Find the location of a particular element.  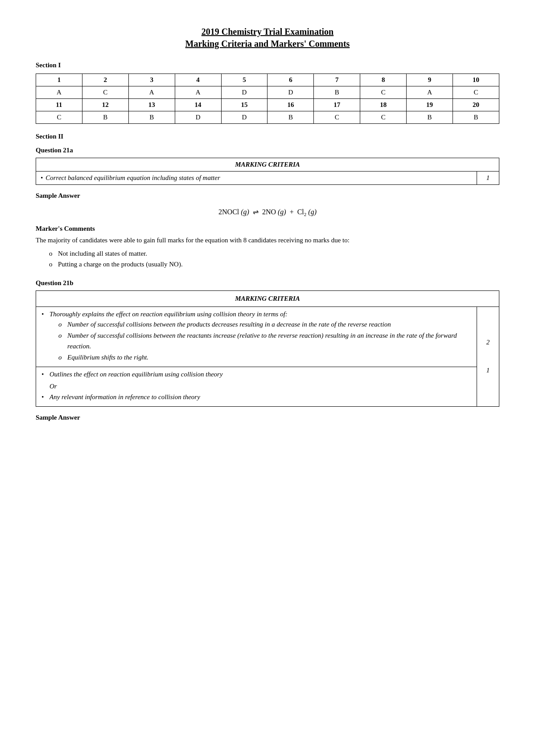

main-bullet-list-3: Any relevant information in reference to… is located at coordinates (256, 397).